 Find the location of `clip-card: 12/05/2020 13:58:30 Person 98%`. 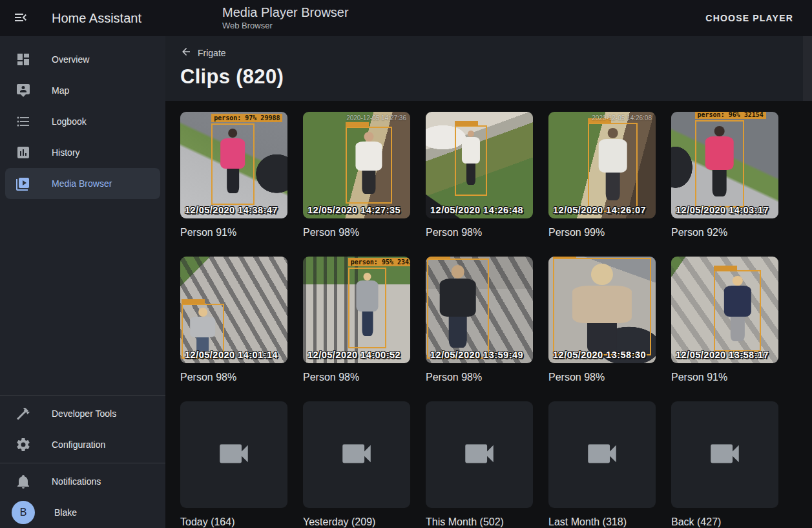

clip-card: 12/05/2020 13:58:30 Person 98% is located at coordinates (602, 320).